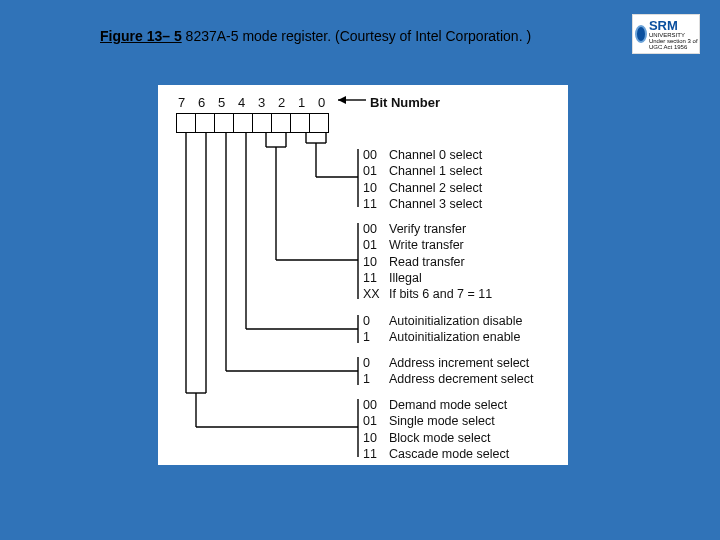  What do you see at coordinates (406, 278) in the screenshot?
I see `field-text: Illegal` at bounding box center [406, 278].